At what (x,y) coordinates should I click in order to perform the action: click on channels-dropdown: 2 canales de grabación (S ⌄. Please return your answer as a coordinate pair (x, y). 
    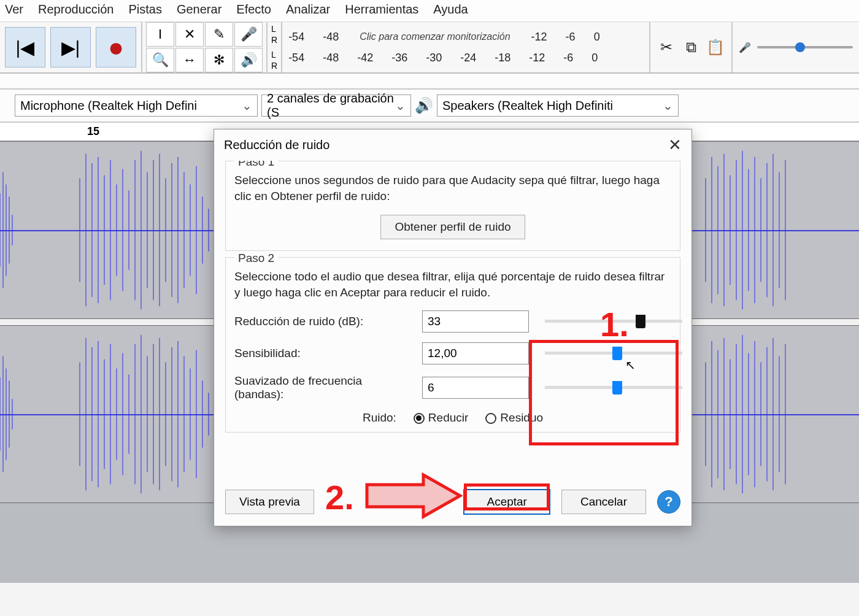
    Looking at the image, I should click on (336, 106).